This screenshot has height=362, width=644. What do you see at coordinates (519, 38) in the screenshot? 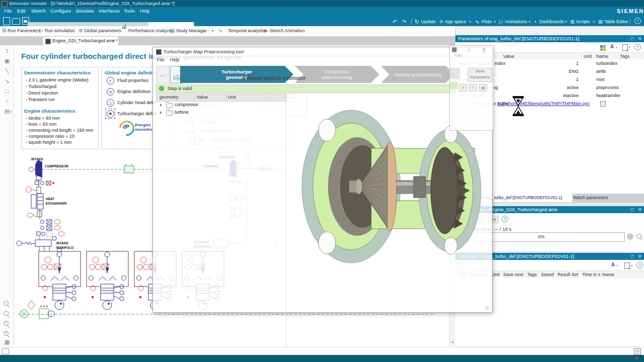
I see `parameters-panel-title: Parameters of eng_turbo_def [ENGTURBODEF…` at bounding box center [519, 38].